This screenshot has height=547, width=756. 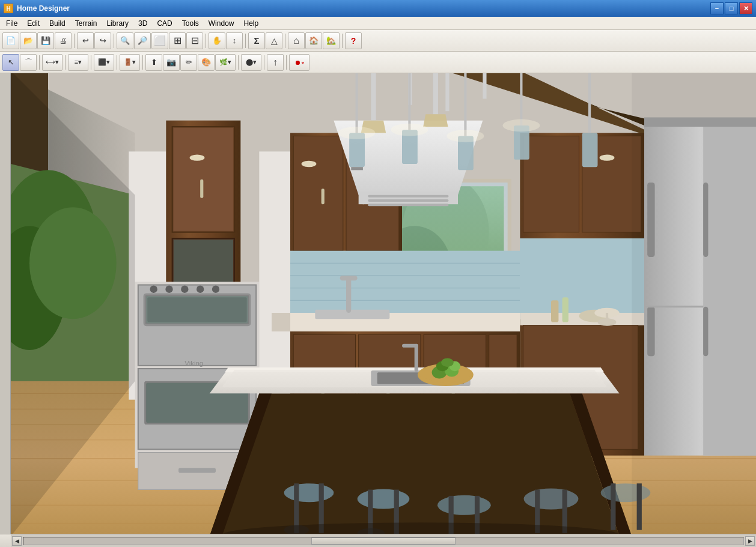 What do you see at coordinates (11, 62) in the screenshot?
I see `select-tool: ↖` at bounding box center [11, 62].